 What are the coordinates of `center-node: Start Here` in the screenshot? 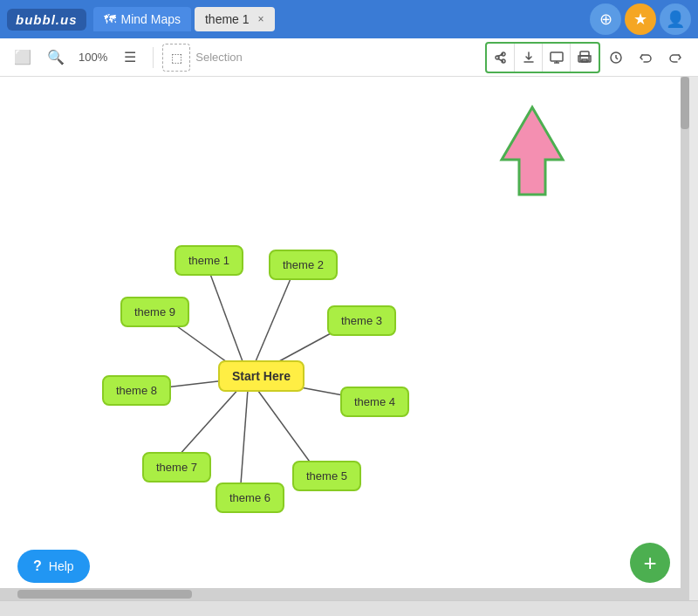 It's located at (262, 376).